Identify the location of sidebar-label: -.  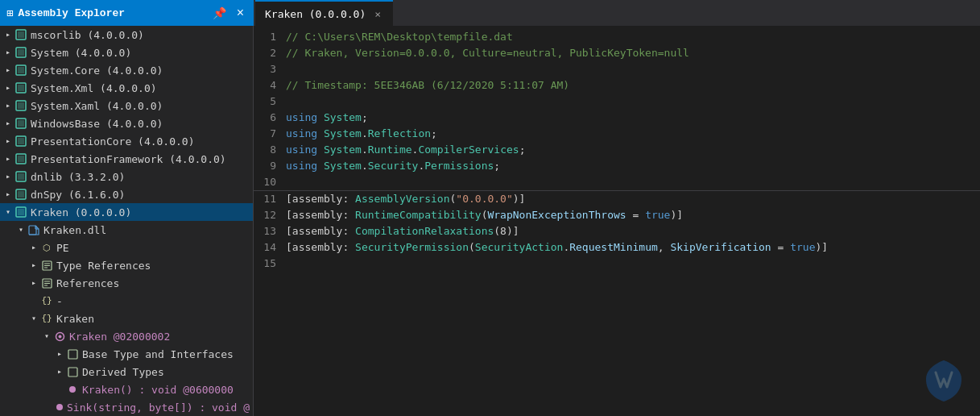
(60, 302).